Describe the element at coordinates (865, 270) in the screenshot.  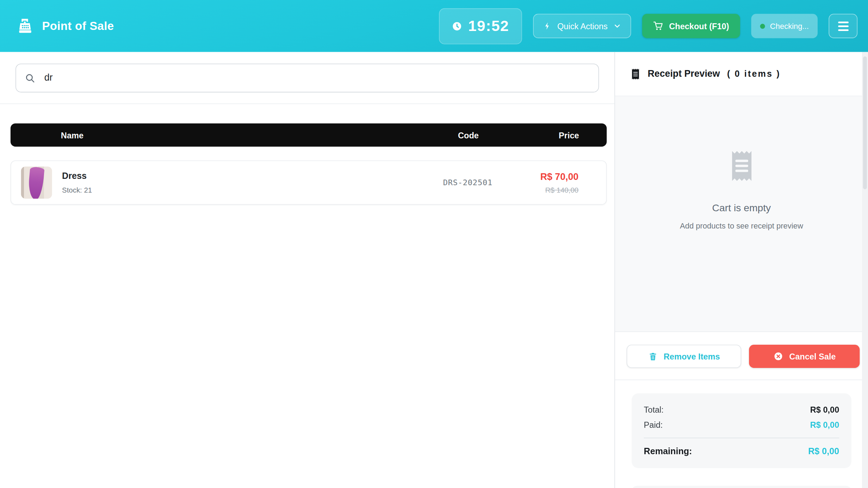
I see `scrollbar-track` at that location.